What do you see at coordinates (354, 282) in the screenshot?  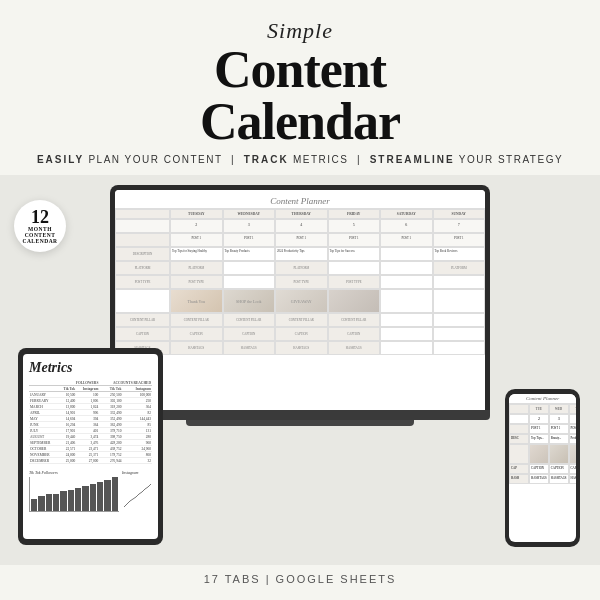 I see `posttype-fri: POST TYPE` at bounding box center [354, 282].